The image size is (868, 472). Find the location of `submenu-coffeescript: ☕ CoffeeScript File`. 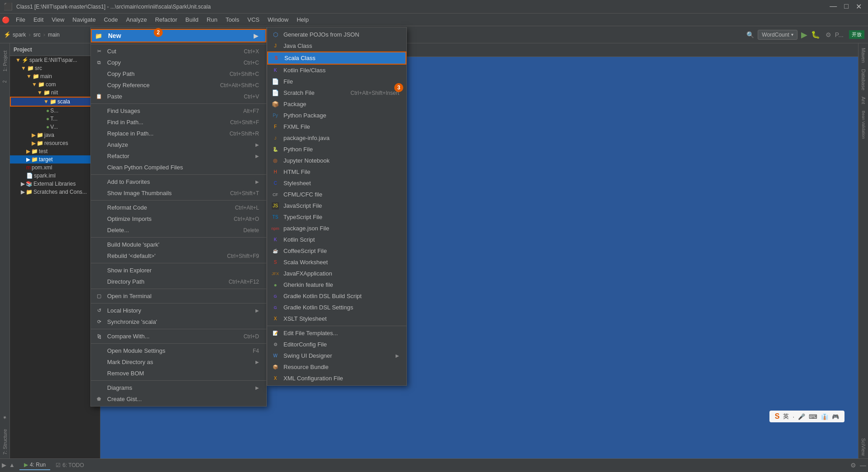

submenu-coffeescript: ☕ CoffeeScript File is located at coordinates (337, 251).